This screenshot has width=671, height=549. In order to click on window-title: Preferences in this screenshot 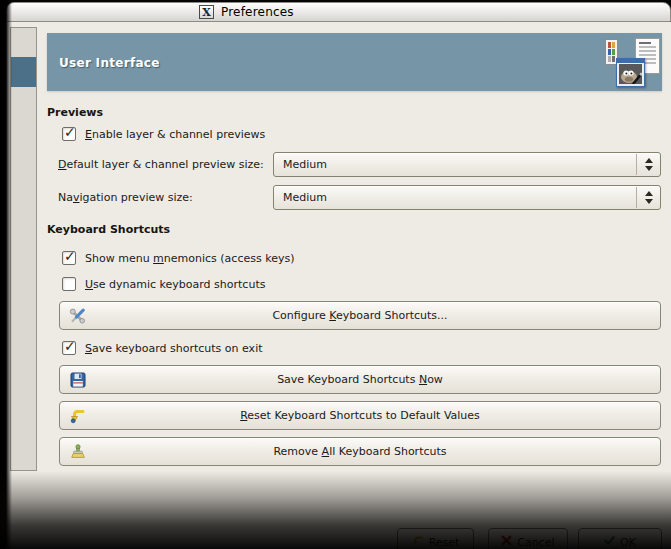, I will do `click(258, 12)`.